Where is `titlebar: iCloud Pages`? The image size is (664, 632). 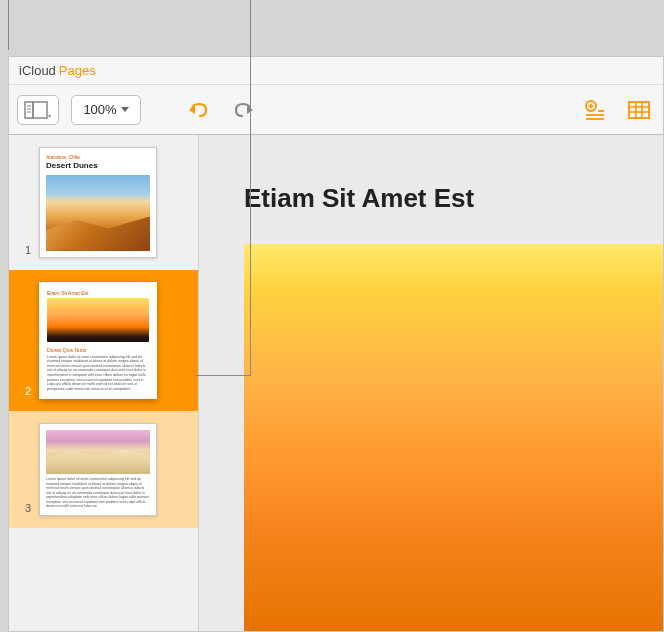
titlebar: iCloud Pages is located at coordinates (336, 71).